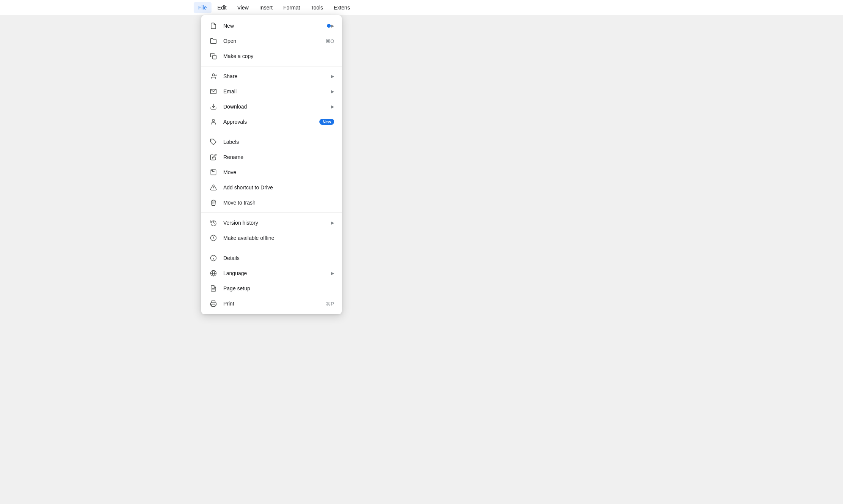  I want to click on menu-item-open: Open ⌘O, so click(272, 41).